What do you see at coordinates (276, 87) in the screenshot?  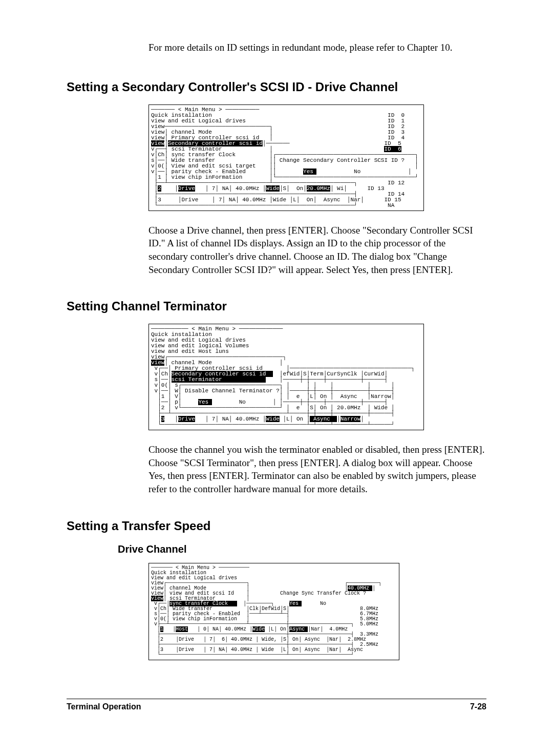 I see `heading-secondary-controller: Setting a Secondary Controller's SCSI ID…` at bounding box center [276, 87].